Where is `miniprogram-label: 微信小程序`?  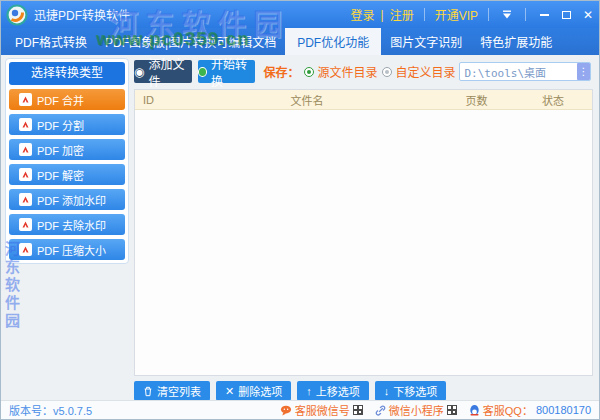 miniprogram-label: 微信小程序 is located at coordinates (416, 410).